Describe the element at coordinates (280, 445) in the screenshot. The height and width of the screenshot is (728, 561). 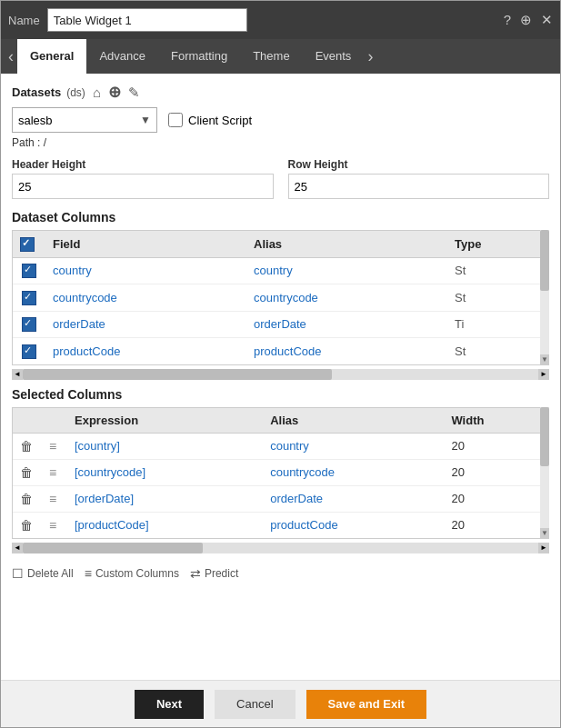
I see `selected-row: 🗑 ≡ [country] country 20` at that location.